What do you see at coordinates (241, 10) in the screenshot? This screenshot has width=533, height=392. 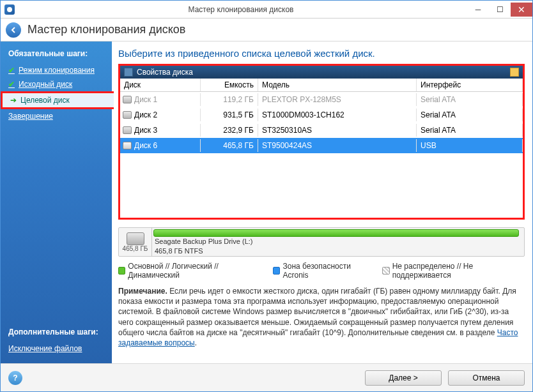 I see `window-title: Мастер клонирования дисков` at bounding box center [241, 10].